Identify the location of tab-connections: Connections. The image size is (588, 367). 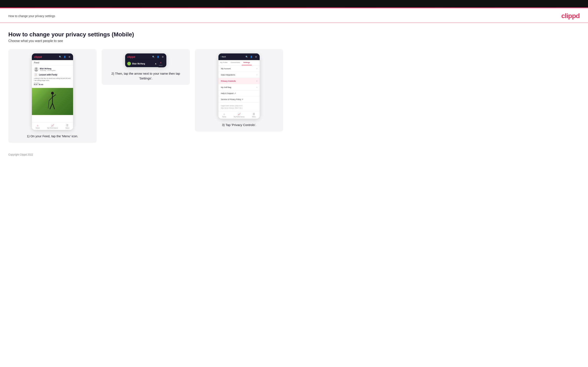
(235, 63).